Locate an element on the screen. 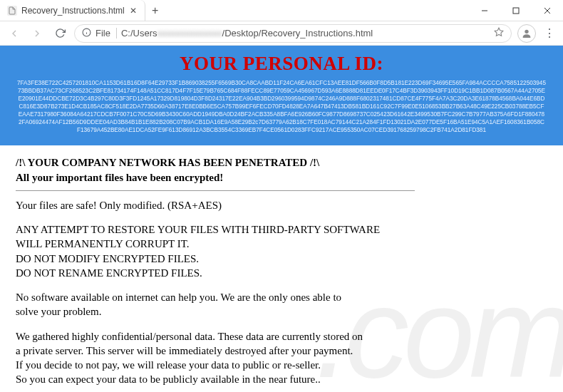  address-bar: File C:/Usersxxxxxxxxxxxxxx/Desktop/Reco… is located at coordinates (282, 33).